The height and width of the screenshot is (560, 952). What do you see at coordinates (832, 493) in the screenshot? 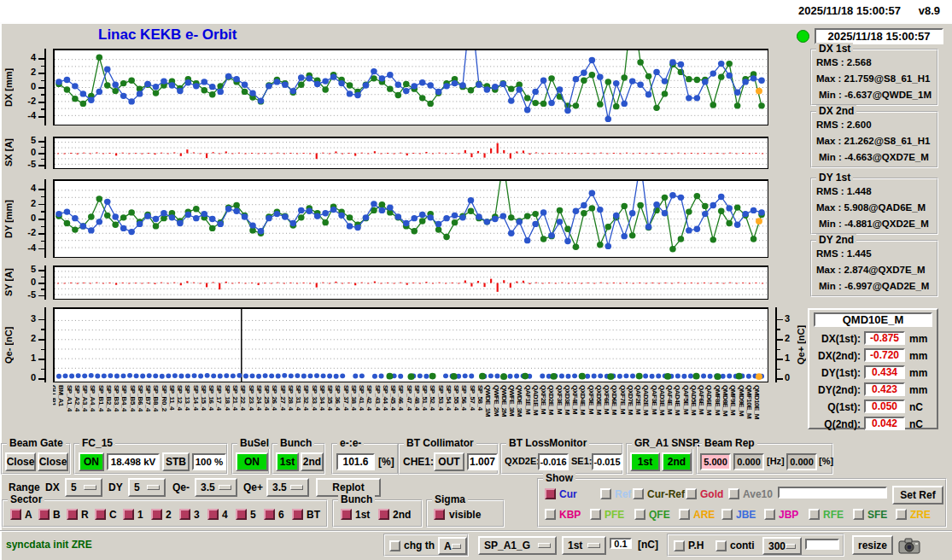
I see `ref-name-input` at bounding box center [832, 493].